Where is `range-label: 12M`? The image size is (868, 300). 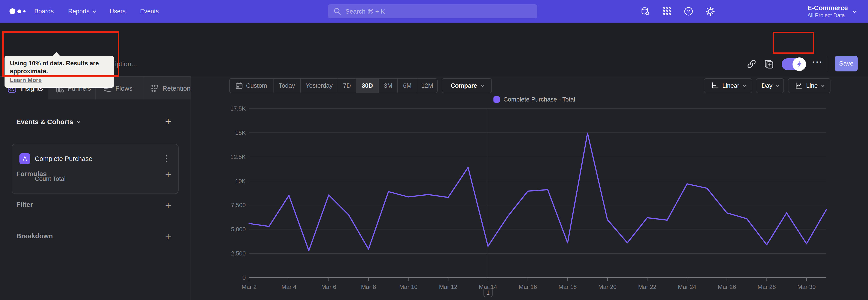
range-label: 12M is located at coordinates (427, 86).